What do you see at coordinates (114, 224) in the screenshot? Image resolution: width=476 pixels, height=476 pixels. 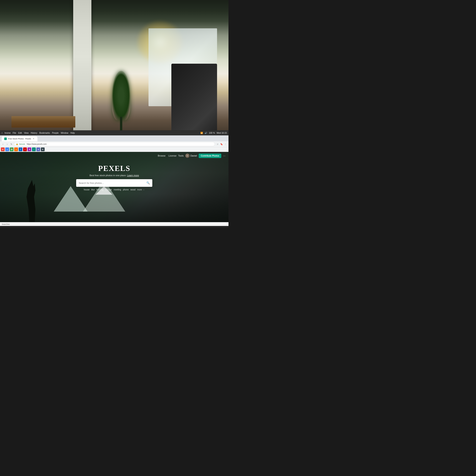 I see `browser-statusbar: Searches` at bounding box center [114, 224].